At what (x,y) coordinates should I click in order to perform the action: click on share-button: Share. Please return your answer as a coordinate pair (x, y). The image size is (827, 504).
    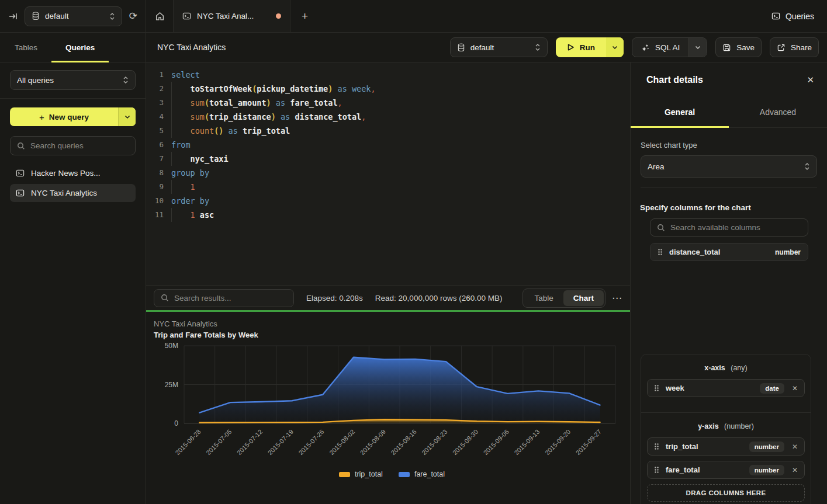
    Looking at the image, I should click on (794, 47).